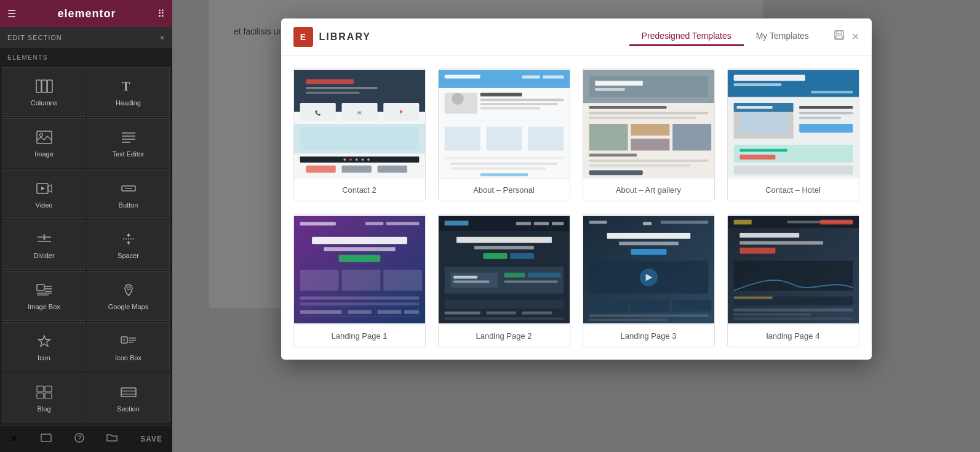  I want to click on template-card-landing-page-2: Landing Page 2, so click(504, 281).